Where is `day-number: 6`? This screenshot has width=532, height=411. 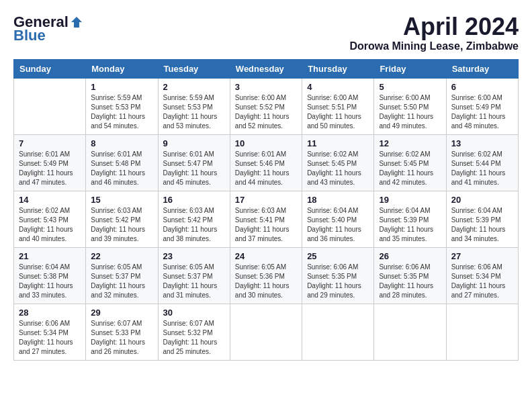
day-number: 6 is located at coordinates (482, 87).